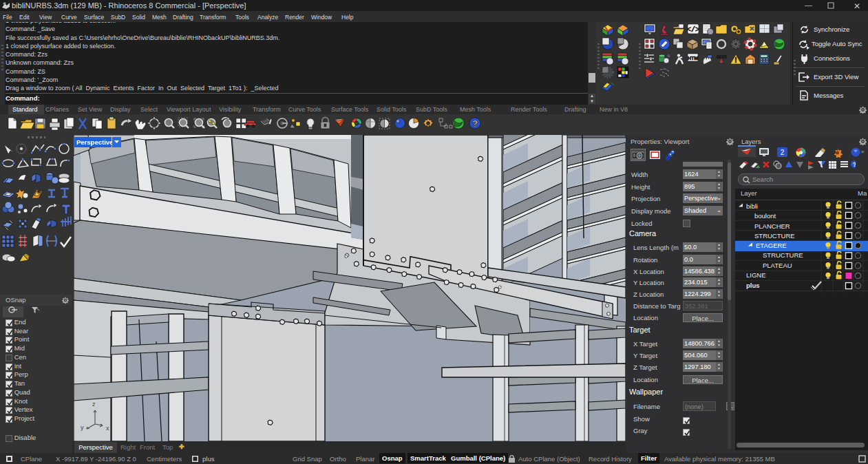  Describe the element at coordinates (783, 153) in the screenshot. I see `svg-text: 2` at that location.